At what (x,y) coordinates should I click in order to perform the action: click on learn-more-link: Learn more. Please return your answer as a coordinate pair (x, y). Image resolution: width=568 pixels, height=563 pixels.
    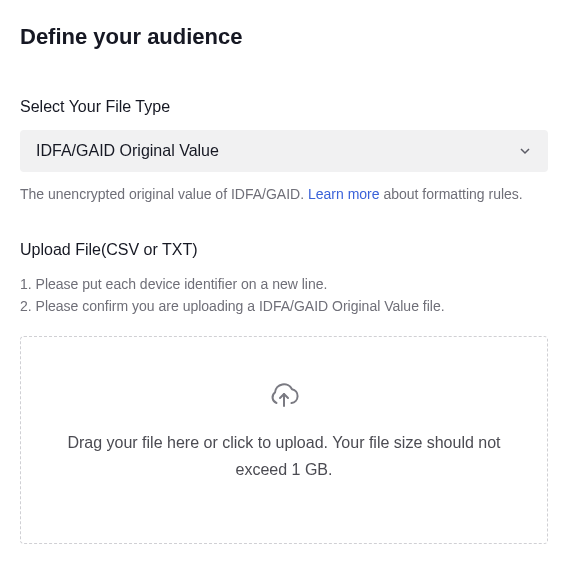
    Looking at the image, I should click on (344, 194).